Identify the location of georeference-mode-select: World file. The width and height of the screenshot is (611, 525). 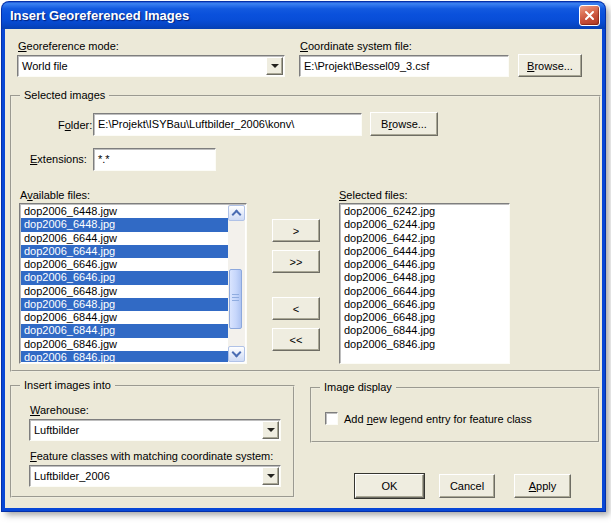
(151, 66).